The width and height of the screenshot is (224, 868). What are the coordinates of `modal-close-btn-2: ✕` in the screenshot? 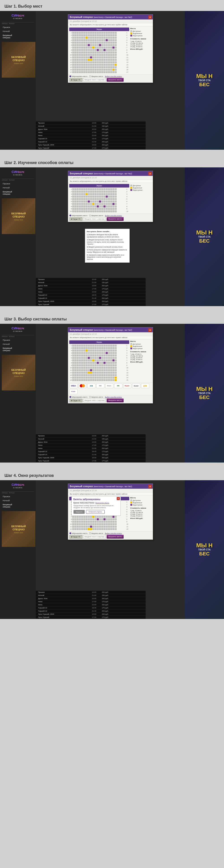 It's located at (150, 174).